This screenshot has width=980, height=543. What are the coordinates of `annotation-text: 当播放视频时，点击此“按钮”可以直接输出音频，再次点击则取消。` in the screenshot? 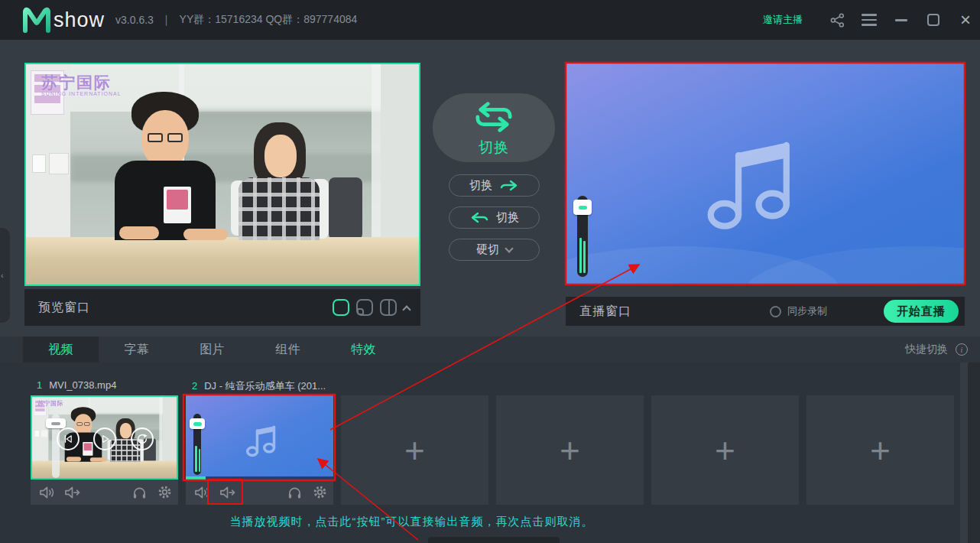 It's located at (411, 522).